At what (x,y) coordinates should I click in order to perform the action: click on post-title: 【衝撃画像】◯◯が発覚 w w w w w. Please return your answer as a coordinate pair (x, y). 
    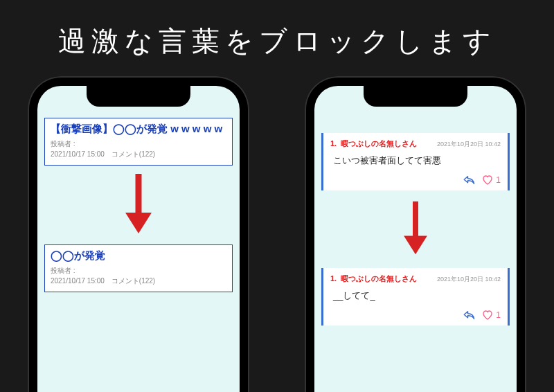
    Looking at the image, I should click on (138, 129).